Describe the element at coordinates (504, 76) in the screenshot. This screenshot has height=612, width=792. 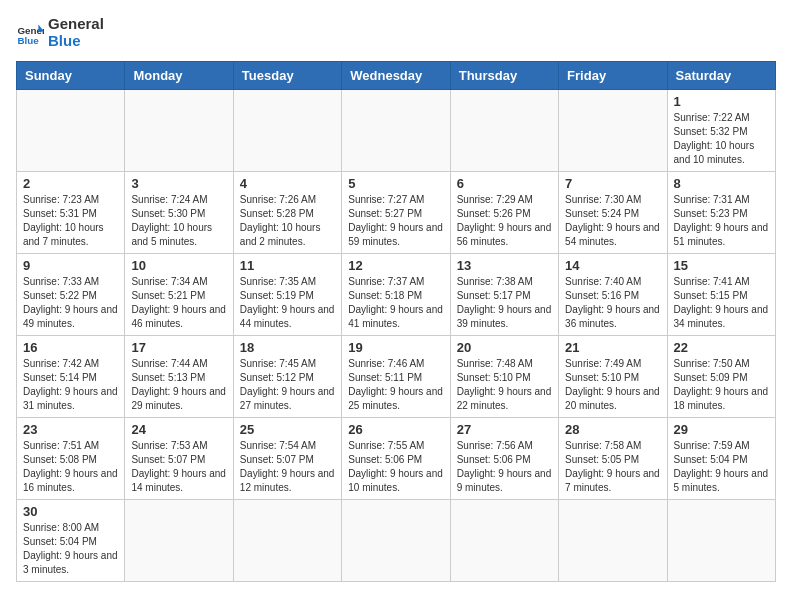
I see `weekday-header-thursday: Thursday` at that location.